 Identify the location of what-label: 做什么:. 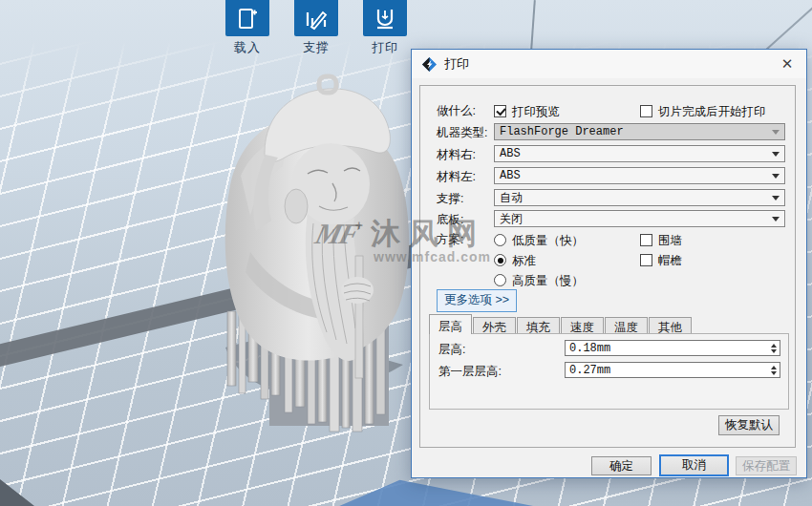
(457, 111).